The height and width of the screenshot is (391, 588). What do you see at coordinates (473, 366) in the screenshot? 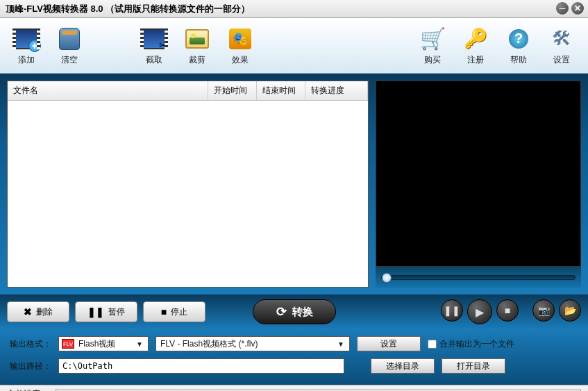
I see `open-dir-button: 打开目录` at bounding box center [473, 366].